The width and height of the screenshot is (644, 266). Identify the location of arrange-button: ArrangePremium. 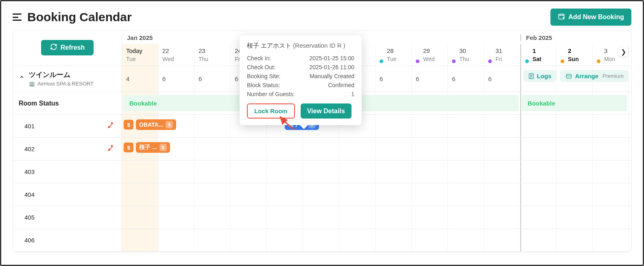
(594, 76).